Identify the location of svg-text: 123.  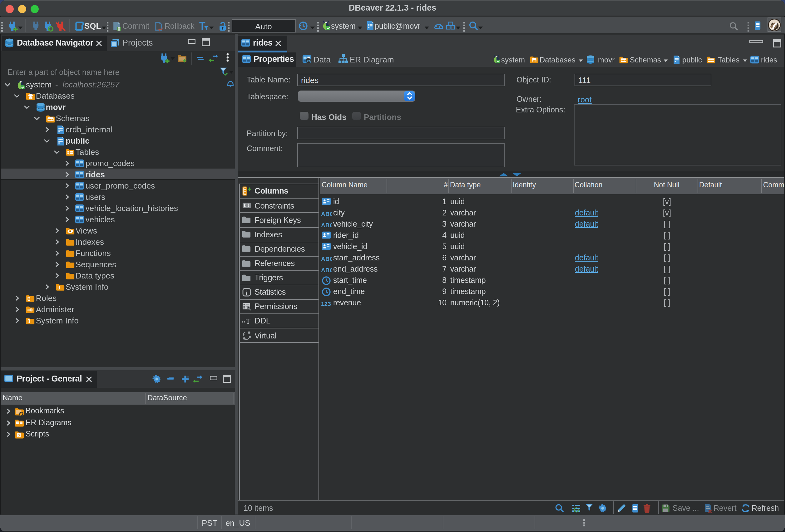
(326, 304).